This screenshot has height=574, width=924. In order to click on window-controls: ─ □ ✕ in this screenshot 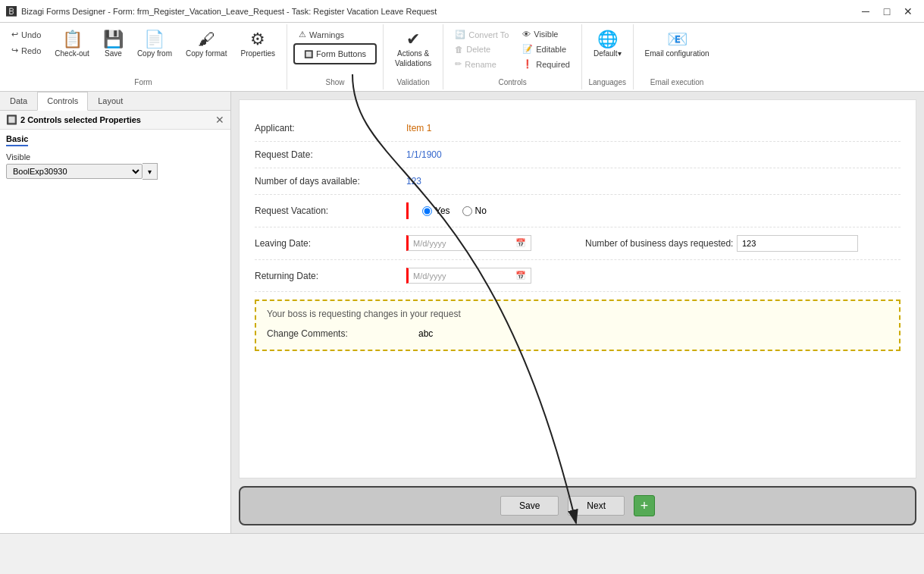, I will do `click(887, 11)`.